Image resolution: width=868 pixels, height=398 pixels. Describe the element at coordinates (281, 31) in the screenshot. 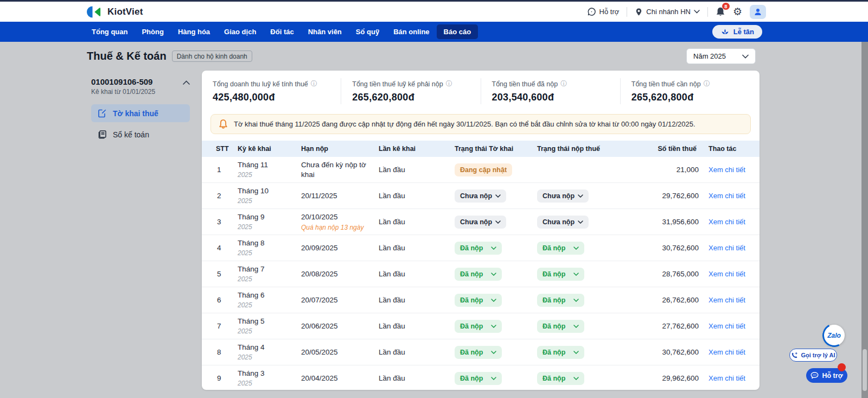

I see `main-nav-list: Tổng quanPhòngHàng hóaGiao dịchĐối tácNh…` at that location.